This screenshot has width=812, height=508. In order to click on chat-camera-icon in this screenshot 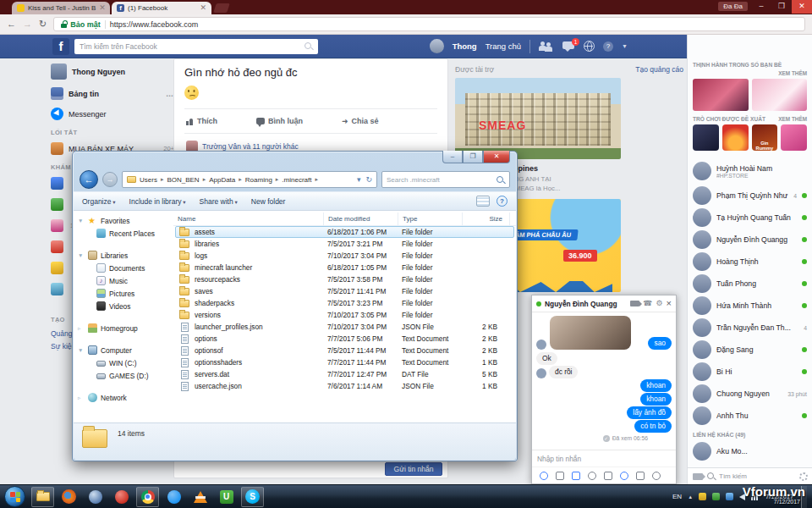, I will do `click(592, 476)`.